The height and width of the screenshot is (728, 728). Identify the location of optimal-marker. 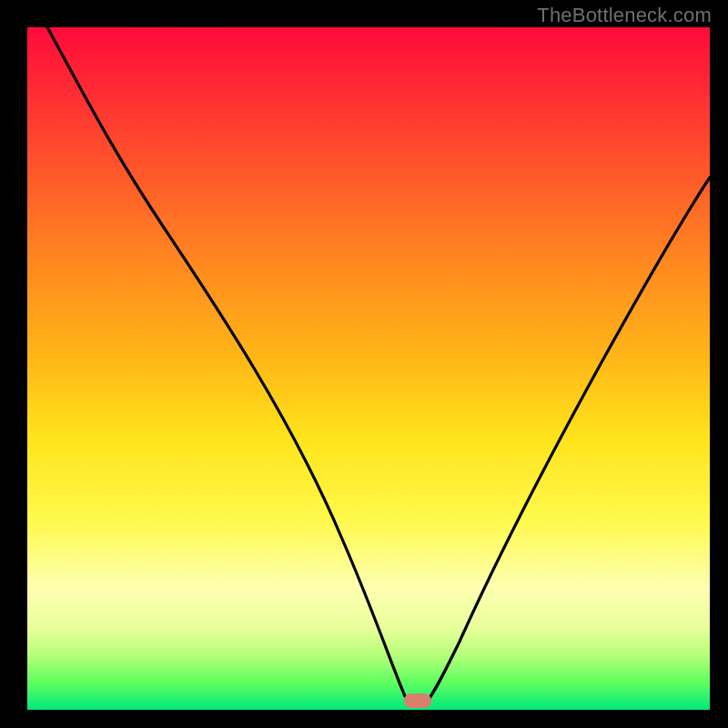
(418, 701).